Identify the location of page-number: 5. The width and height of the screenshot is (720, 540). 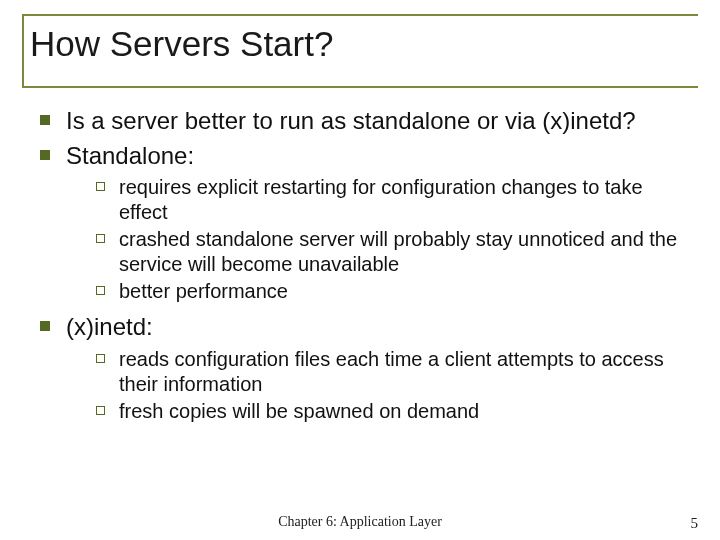
(695, 524).